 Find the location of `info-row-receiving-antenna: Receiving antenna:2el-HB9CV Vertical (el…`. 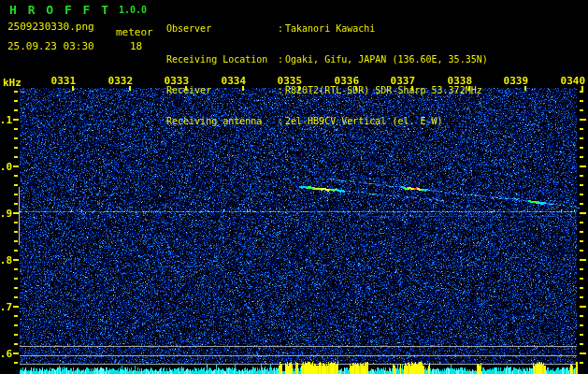

info-row-receiving-antenna: Receiving antenna:2el-HB9CV Vertical (el… is located at coordinates (327, 122).